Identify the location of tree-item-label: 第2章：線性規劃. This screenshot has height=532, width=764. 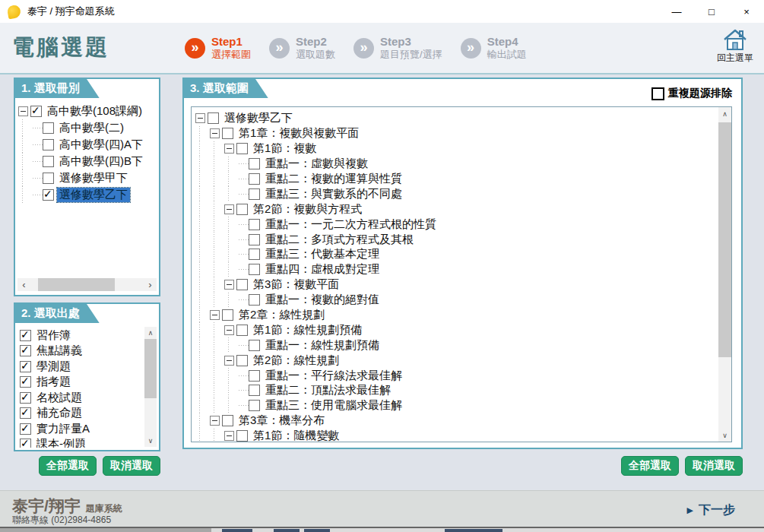
(281, 315).